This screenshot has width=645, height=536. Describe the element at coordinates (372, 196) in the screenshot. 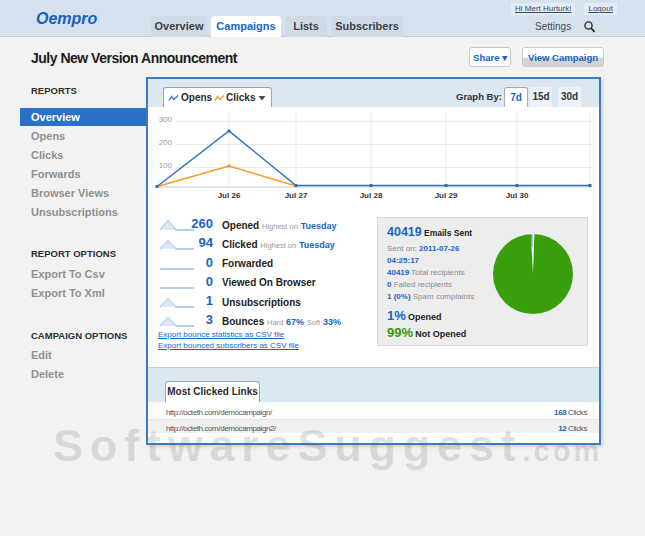

I see `svg-text: Jul 28` at that location.